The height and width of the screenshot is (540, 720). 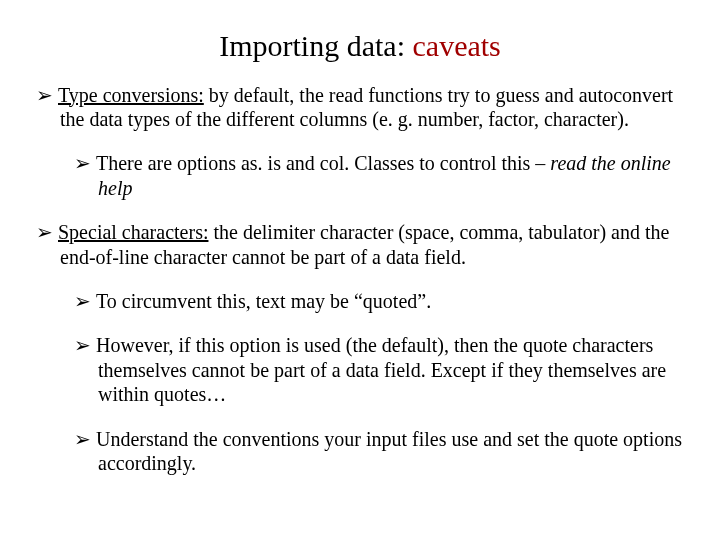 I want to click on slide-title: Importing data: caveats, so click(x=360, y=46).